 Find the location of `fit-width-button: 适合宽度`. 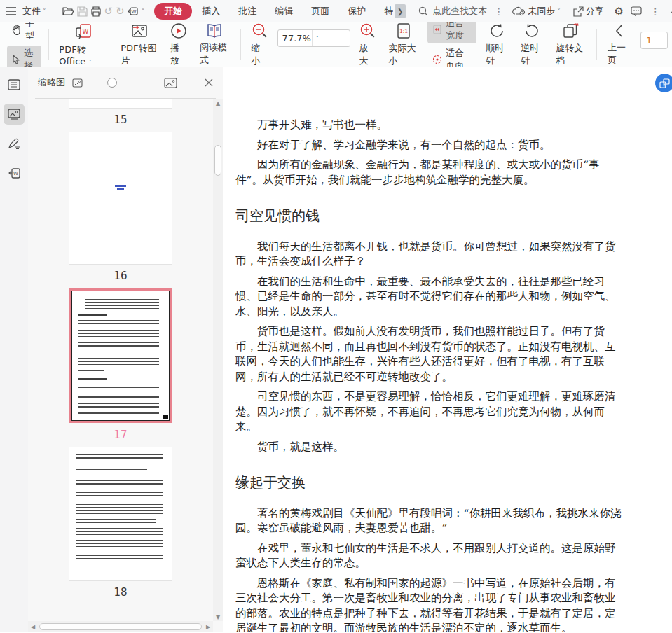

fit-width-button: 适合宽度 is located at coordinates (452, 33).